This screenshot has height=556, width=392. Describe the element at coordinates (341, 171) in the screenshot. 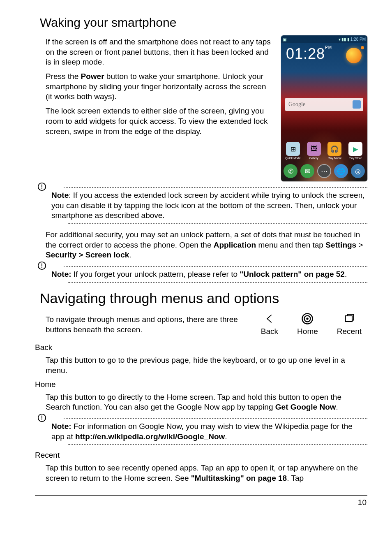

I see `dock-browser-icon: 🌐` at that location.